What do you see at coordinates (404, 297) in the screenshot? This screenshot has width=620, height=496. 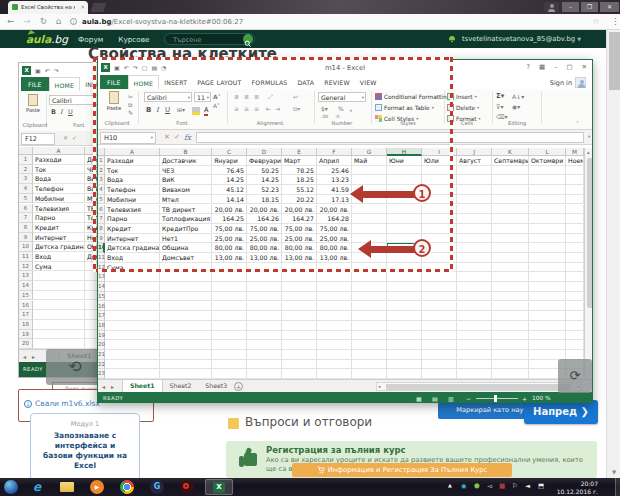 I see `cell-H15` at bounding box center [404, 297].